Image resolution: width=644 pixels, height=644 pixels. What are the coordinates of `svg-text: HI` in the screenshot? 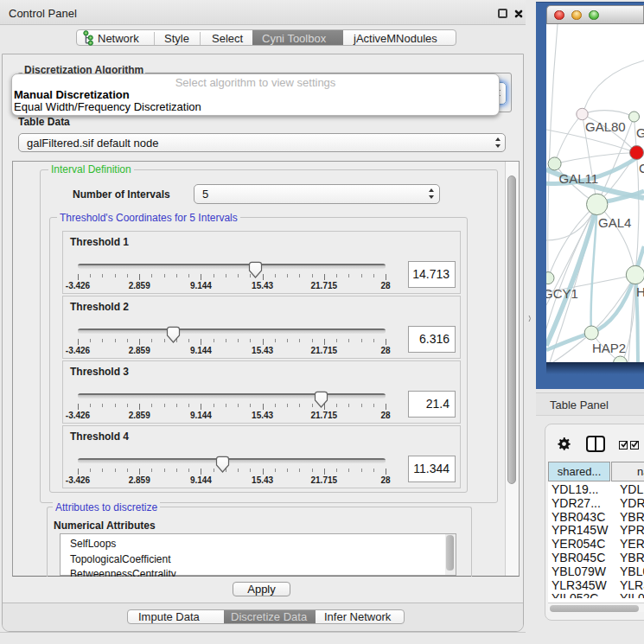 It's located at (640, 292).